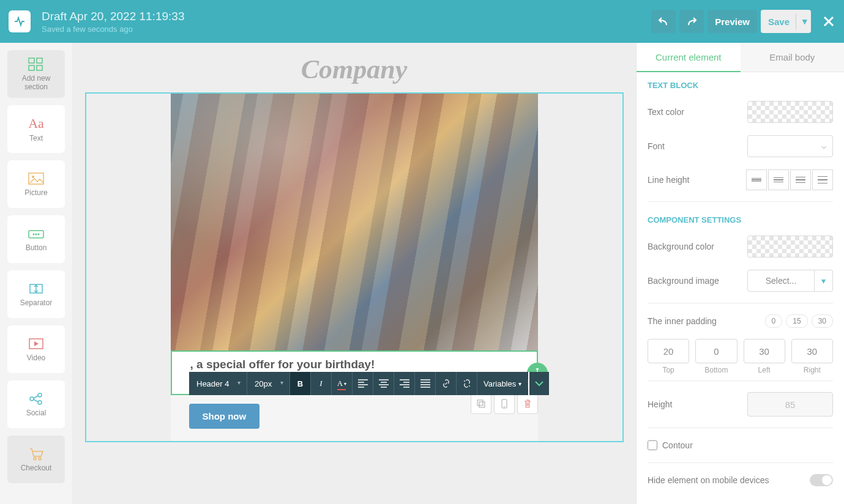 The image size is (844, 504). Describe the element at coordinates (363, 384) in the screenshot. I see `align-left-icon` at that location.